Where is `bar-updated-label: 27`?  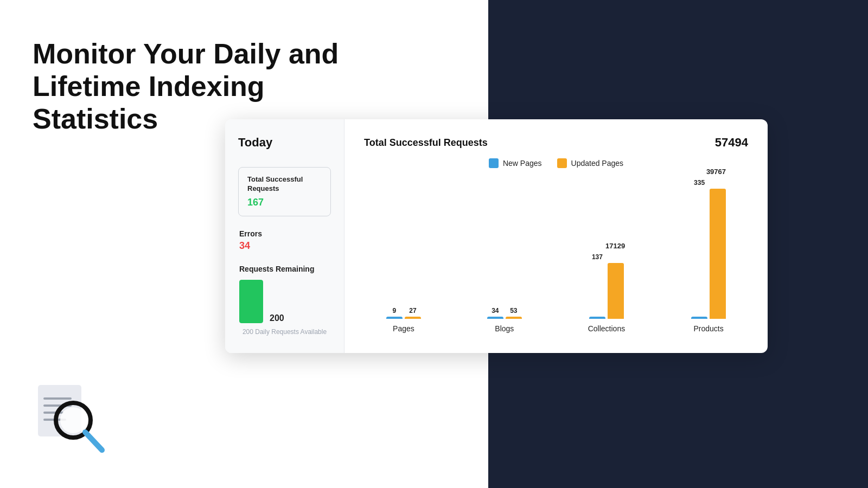 bar-updated-label: 27 is located at coordinates (413, 311).